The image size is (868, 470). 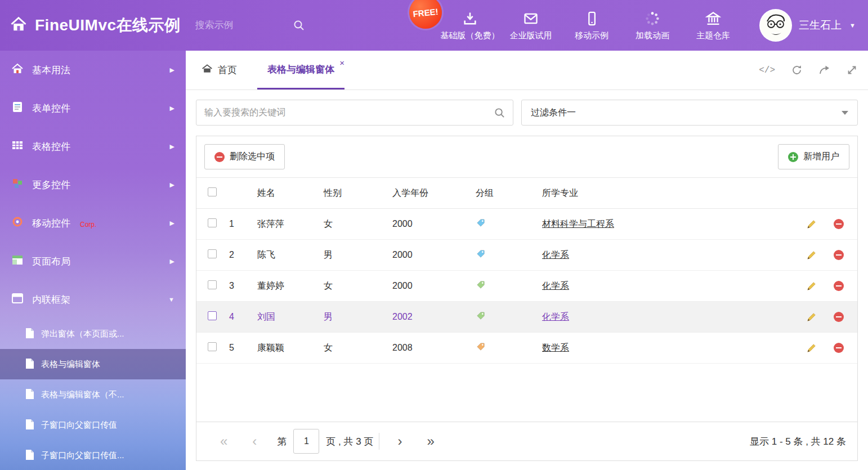 I want to click on expand-icon, so click(x=852, y=70).